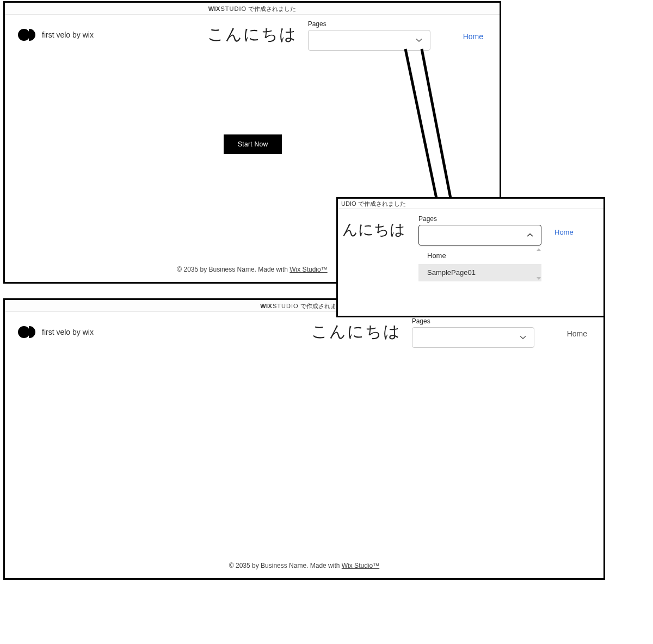 The height and width of the screenshot is (644, 653). I want to click on scroll-up-icon, so click(539, 249).